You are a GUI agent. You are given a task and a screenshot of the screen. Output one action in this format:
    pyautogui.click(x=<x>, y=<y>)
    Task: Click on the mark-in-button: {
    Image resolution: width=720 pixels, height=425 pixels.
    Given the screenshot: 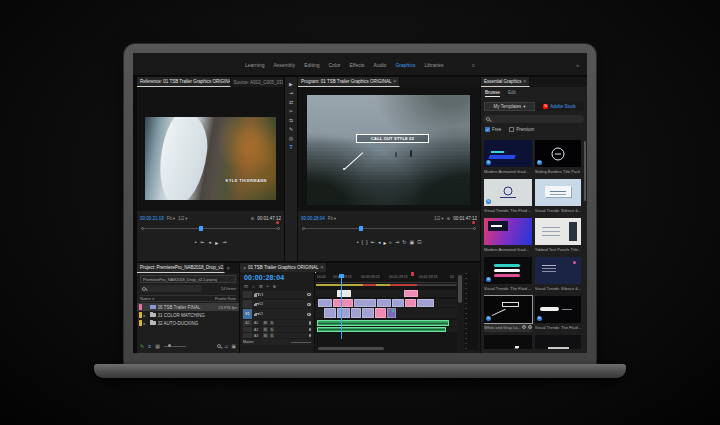 What is the action you would take?
    pyautogui.click(x=362, y=242)
    